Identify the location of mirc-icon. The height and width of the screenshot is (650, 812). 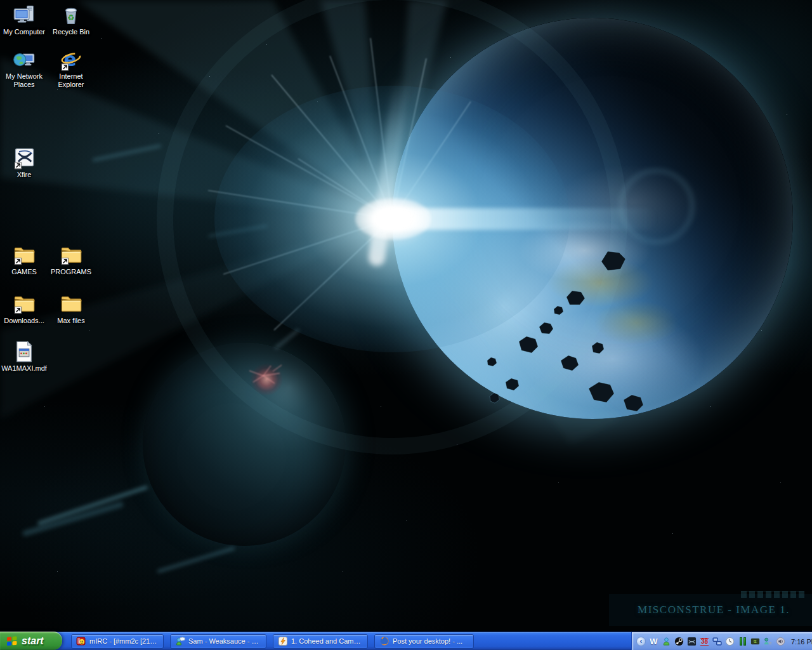
(81, 641).